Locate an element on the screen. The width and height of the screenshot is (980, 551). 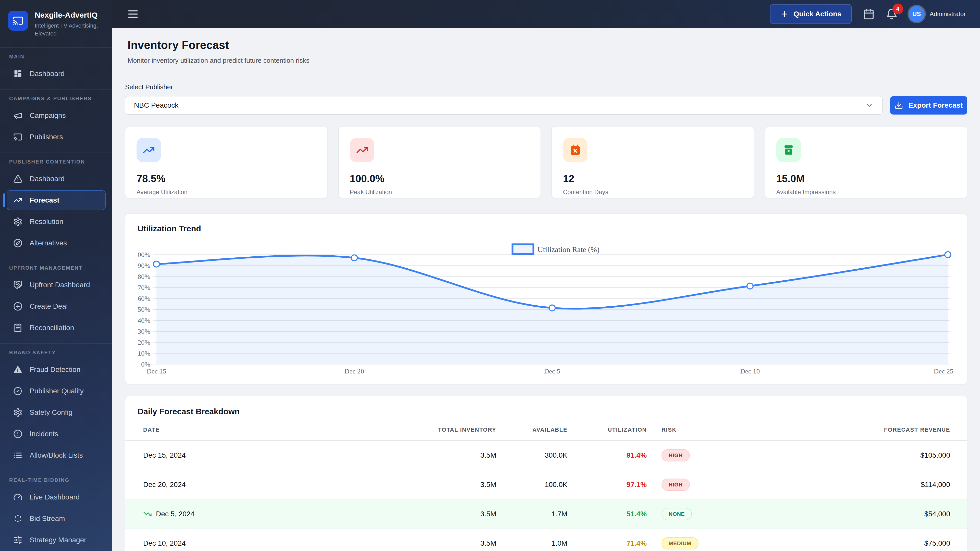
topbar: Quick Actions 4 US Administrator is located at coordinates (546, 14).